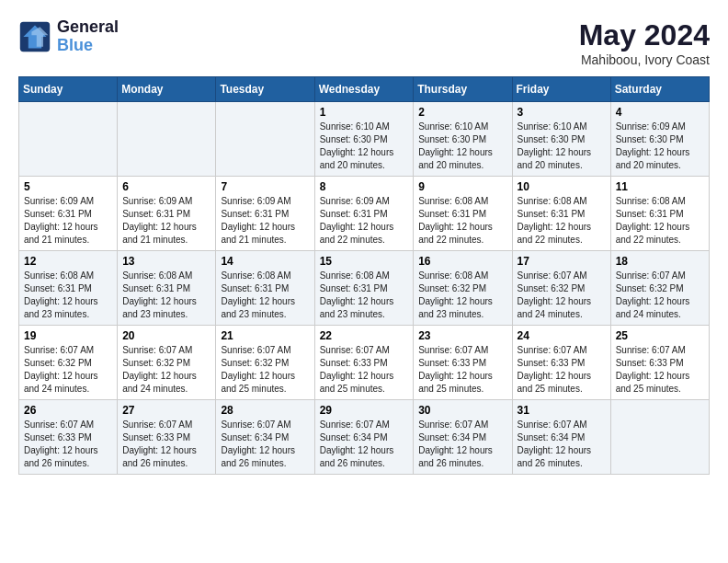 The height and width of the screenshot is (563, 728). What do you see at coordinates (660, 187) in the screenshot?
I see `day-number: 11` at bounding box center [660, 187].